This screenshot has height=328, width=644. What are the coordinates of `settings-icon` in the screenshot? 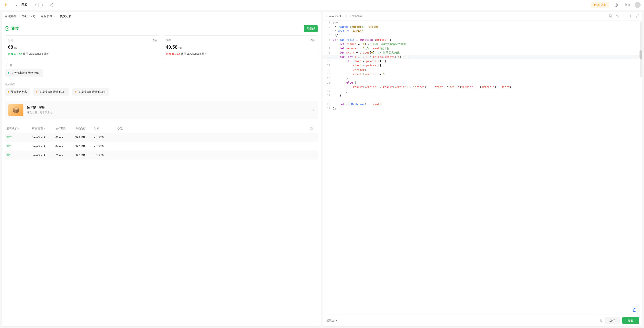 It's located at (631, 16).